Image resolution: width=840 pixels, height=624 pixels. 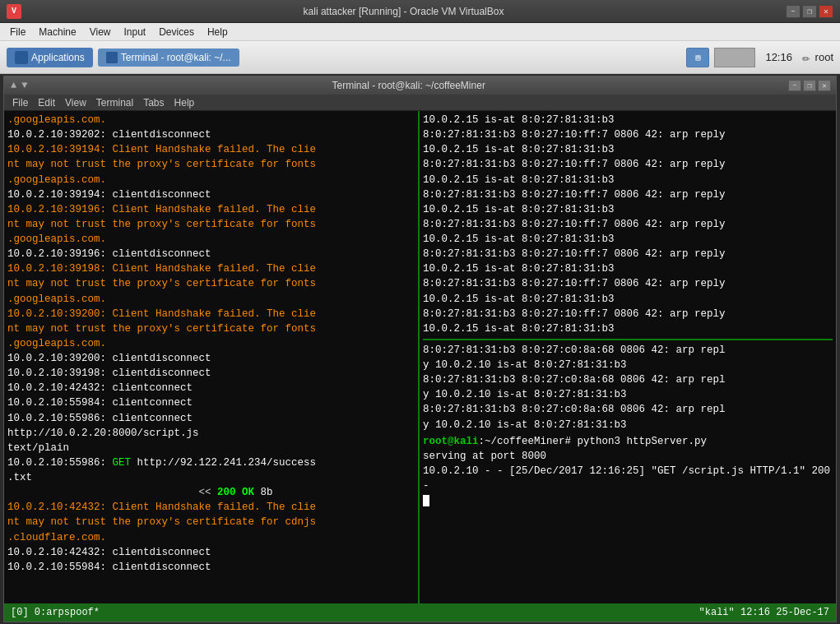 I want to click on left-line-19: 10.0.2.10:42432: clientconnect, so click(x=211, y=388).